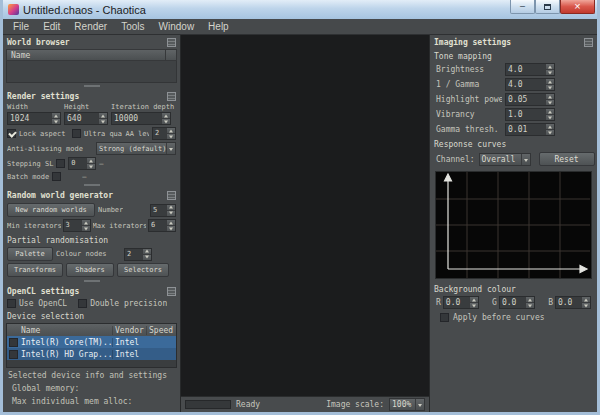 Image resolution: width=600 pixels, height=415 pixels. What do you see at coordinates (45, 149) in the screenshot?
I see `aa-mode-label: Anti-aliasing mode` at bounding box center [45, 149].